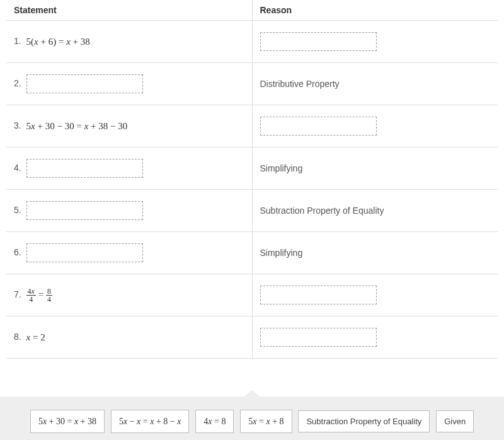 Image resolution: width=504 pixels, height=440 pixels. I want to click on row-number: 2., so click(18, 83).